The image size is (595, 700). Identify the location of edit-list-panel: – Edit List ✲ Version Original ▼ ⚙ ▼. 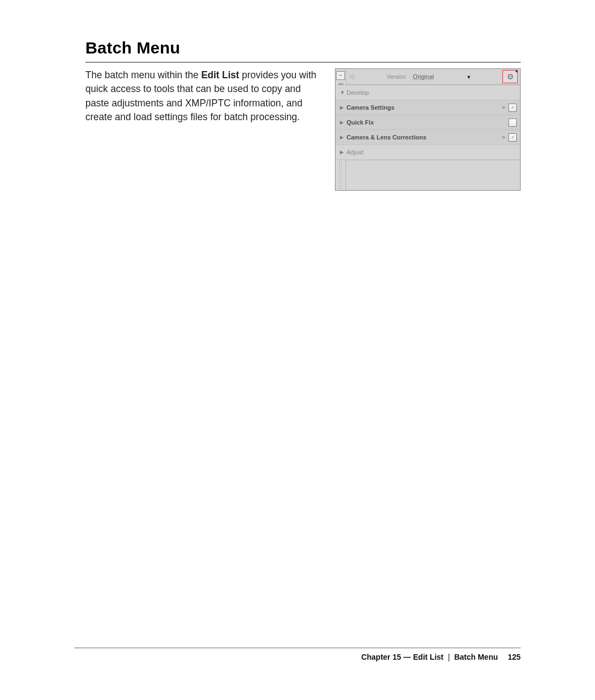
(428, 130).